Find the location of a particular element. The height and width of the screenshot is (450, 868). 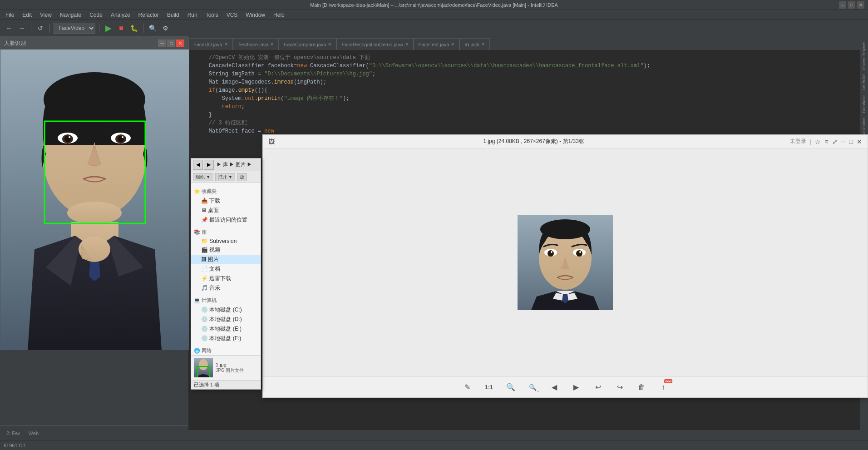

new-badge: new is located at coordinates (668, 381).